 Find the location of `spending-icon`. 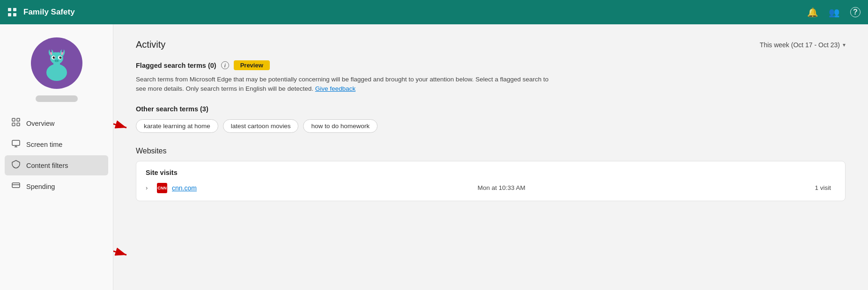

spending-icon is located at coordinates (16, 186).